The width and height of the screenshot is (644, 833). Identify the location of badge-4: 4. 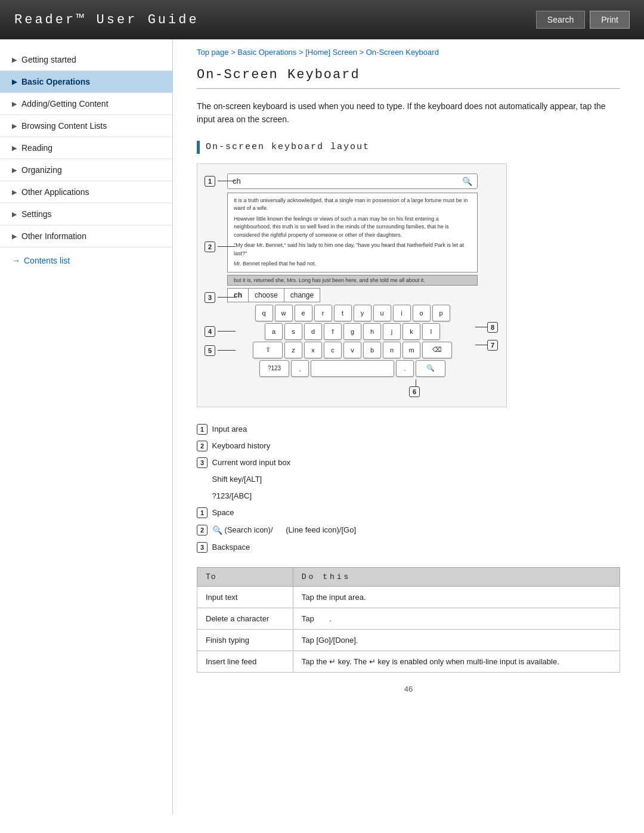
(210, 332).